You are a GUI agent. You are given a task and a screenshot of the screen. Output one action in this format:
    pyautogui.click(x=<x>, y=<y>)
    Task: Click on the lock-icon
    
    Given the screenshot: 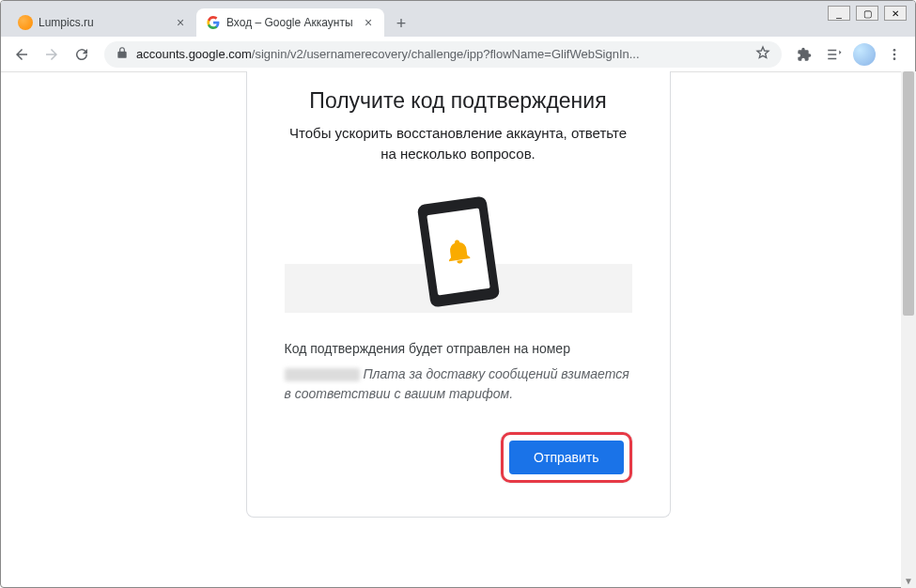 What is the action you would take?
    pyautogui.click(x=122, y=54)
    